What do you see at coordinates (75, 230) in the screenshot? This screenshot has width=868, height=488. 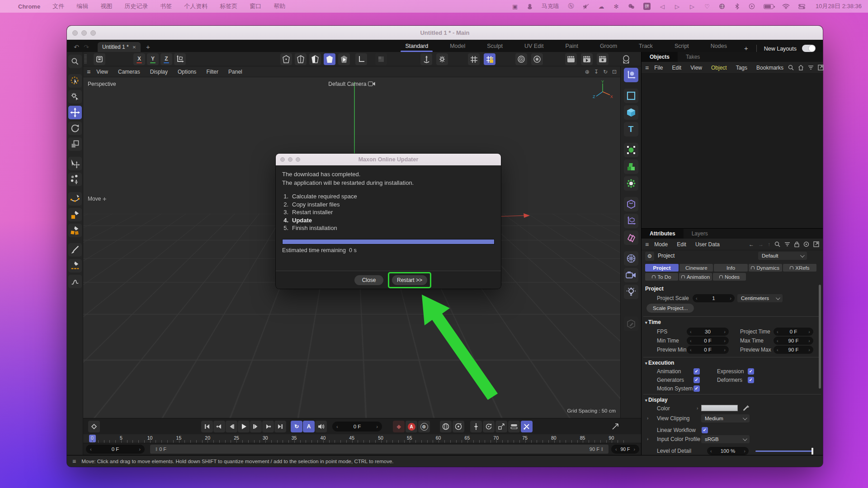 I see `polygon-pen-tool-button` at bounding box center [75, 230].